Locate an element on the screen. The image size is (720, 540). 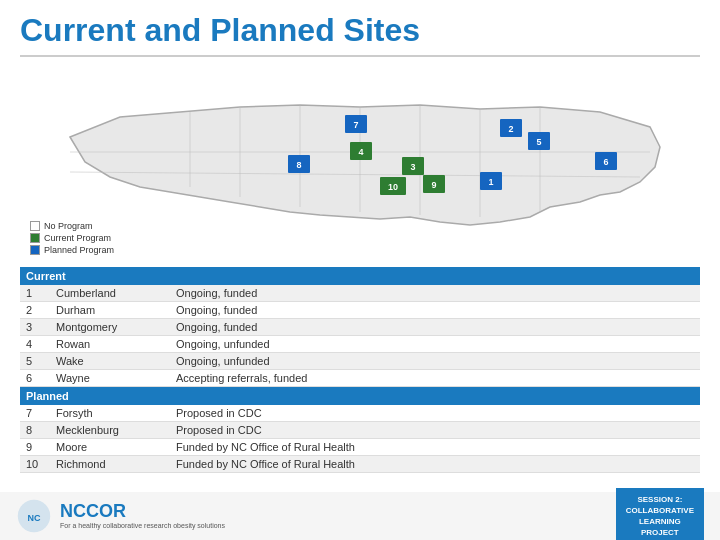
row-county: Montgomery is located at coordinates (110, 328).